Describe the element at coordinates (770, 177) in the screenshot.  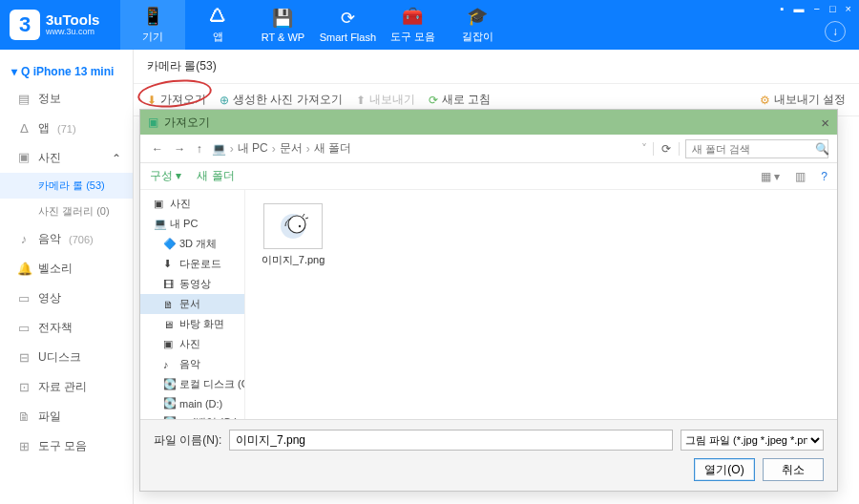
I see `view-icons-button: ▦ ▾` at that location.